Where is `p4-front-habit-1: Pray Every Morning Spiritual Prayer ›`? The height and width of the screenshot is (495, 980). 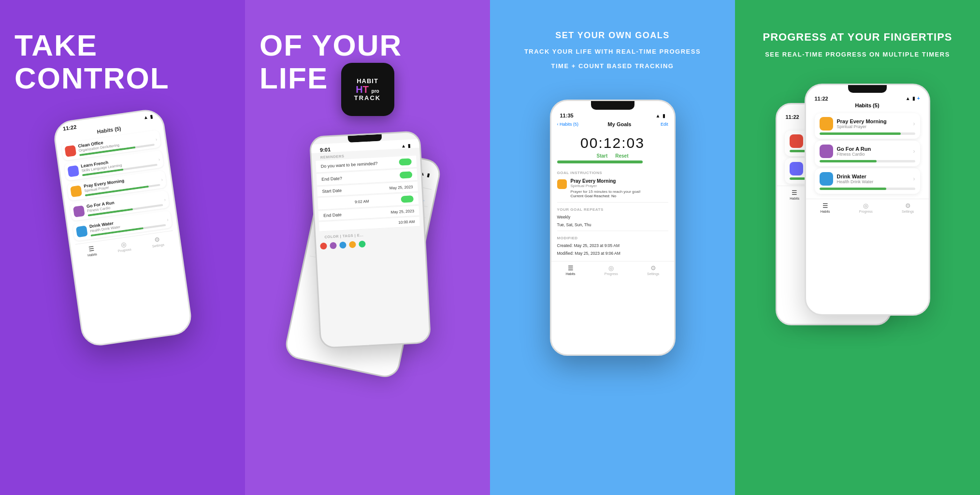 p4-front-habit-1: Pray Every Morning Spiritual Prayer › is located at coordinates (867, 126).